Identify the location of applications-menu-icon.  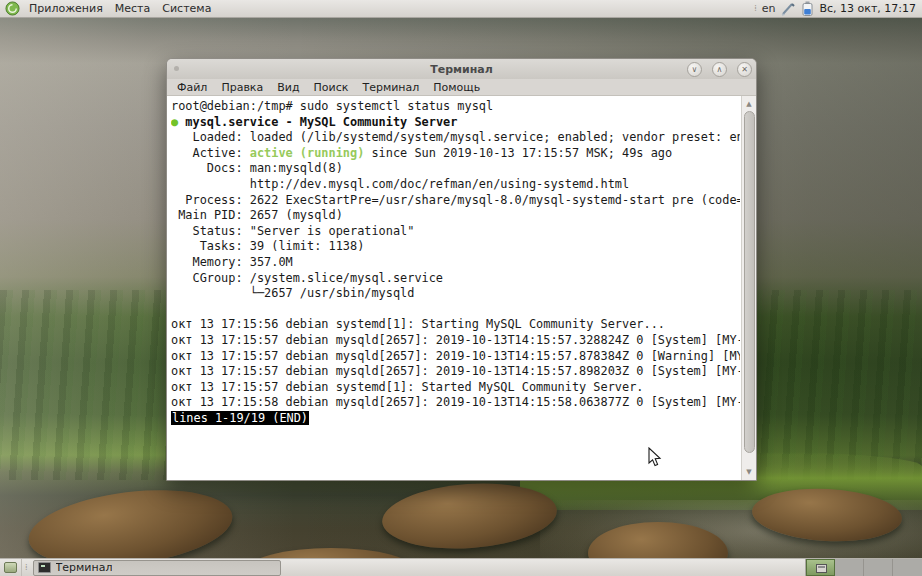
(12, 8).